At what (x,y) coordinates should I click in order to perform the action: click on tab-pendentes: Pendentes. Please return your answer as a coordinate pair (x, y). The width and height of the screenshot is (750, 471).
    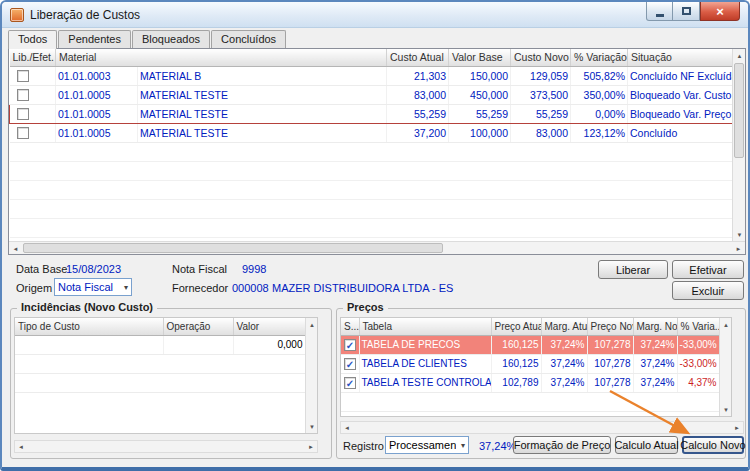
    Looking at the image, I should click on (94, 39).